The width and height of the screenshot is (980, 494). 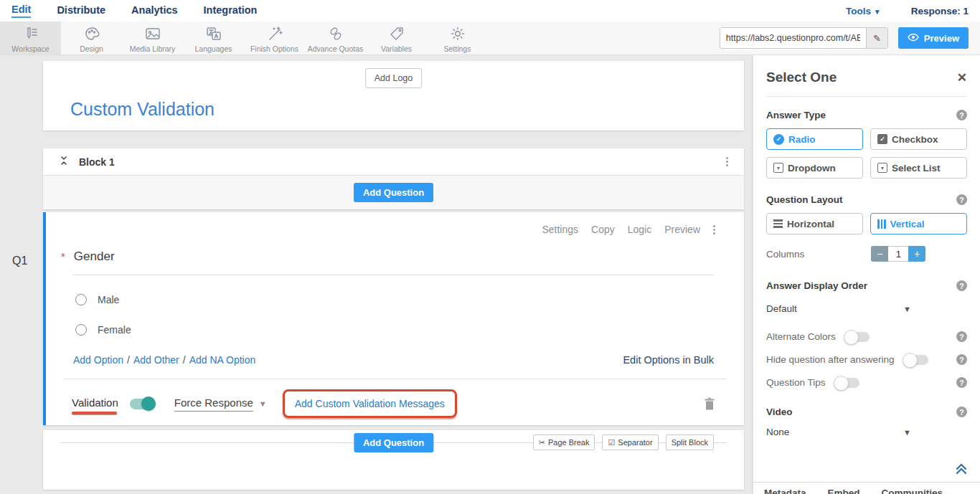 I want to click on tab-metadata: Metadata, so click(x=785, y=490).